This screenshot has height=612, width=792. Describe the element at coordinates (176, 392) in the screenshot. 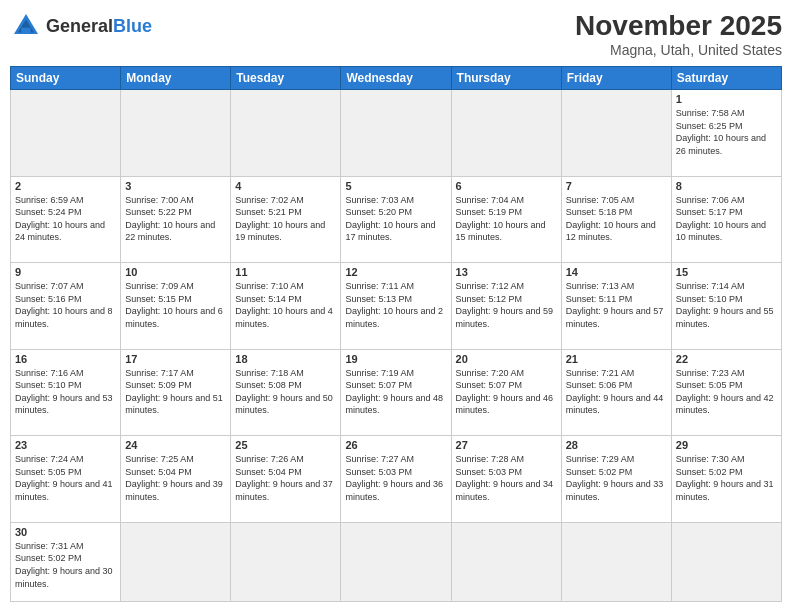

I see `day-info: Sunrise: 7:17 AMSunset: 5:09 PMDaylight:…` at that location.